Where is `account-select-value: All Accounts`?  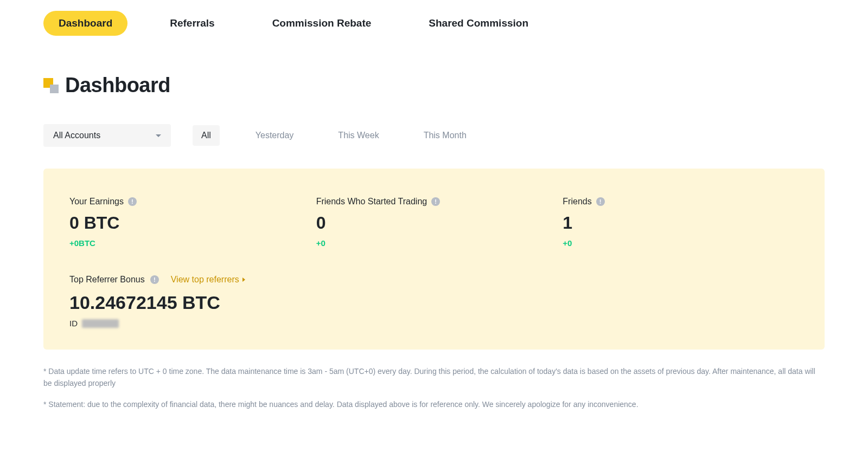 account-select-value: All Accounts is located at coordinates (77, 135).